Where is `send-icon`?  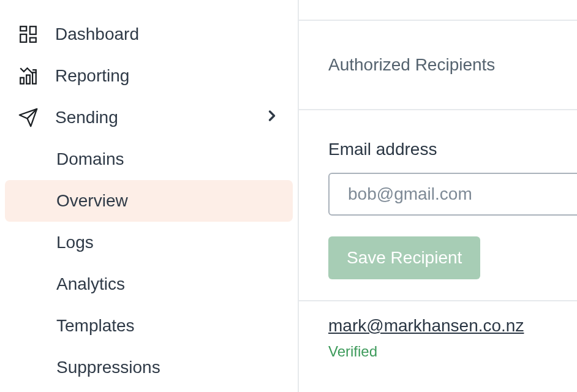 send-icon is located at coordinates (28, 118).